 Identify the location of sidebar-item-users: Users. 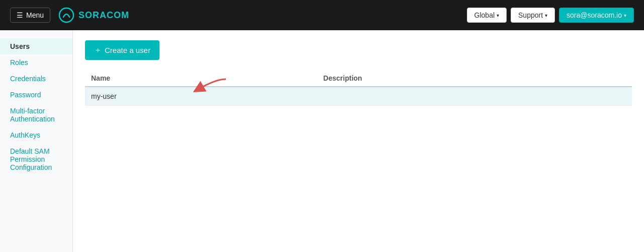
(36, 46).